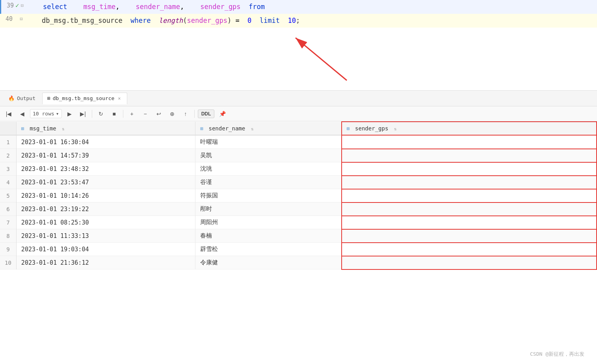 The width and height of the screenshot is (597, 364). Describe the element at coordinates (17, 6) in the screenshot. I see `check-icon-39: ✓` at that location.